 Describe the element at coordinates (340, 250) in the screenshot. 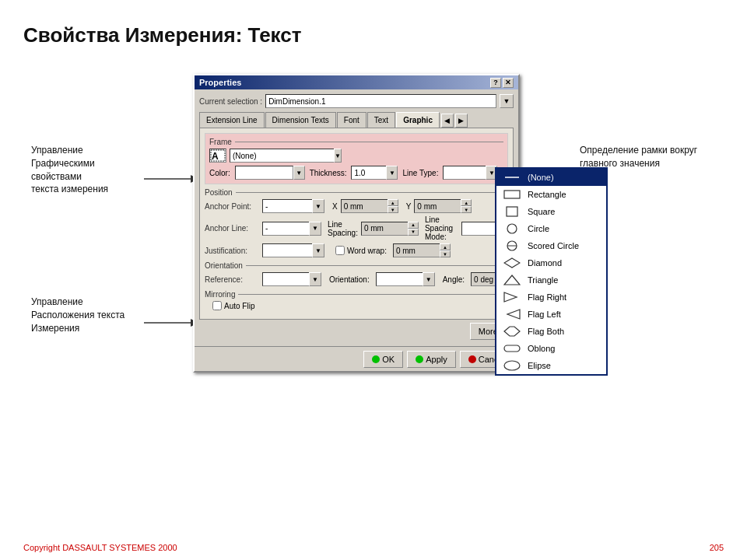

I see `word-wrap-checkbox` at that location.